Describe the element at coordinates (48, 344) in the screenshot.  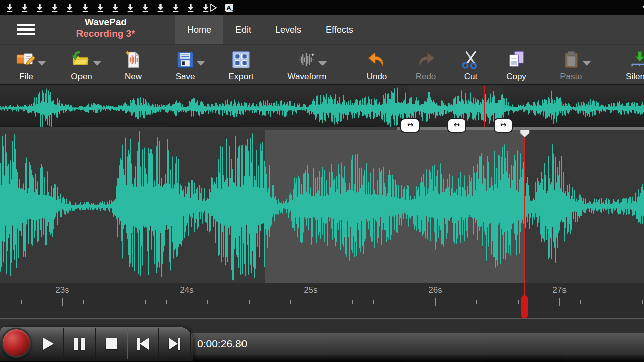
I see `play-icon` at that location.